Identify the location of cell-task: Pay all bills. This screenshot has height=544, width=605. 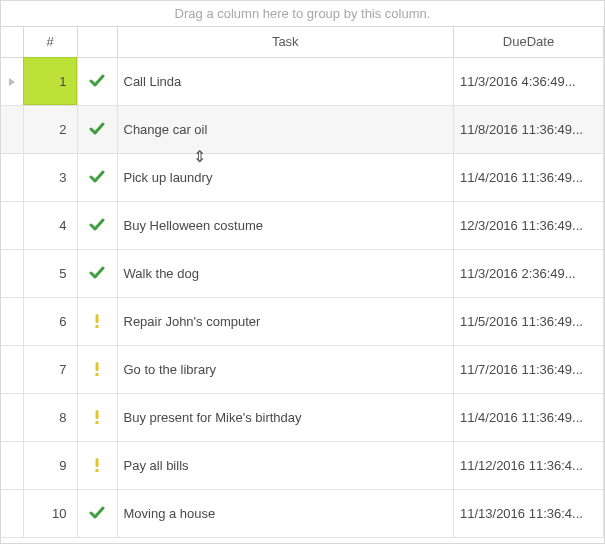
(286, 465).